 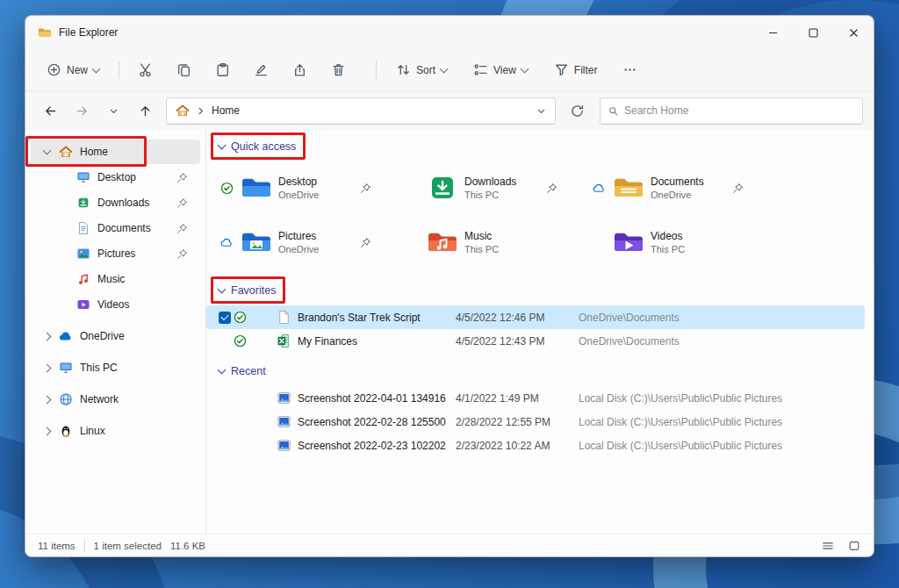 I want to click on large-icons-view-icon, so click(x=854, y=546).